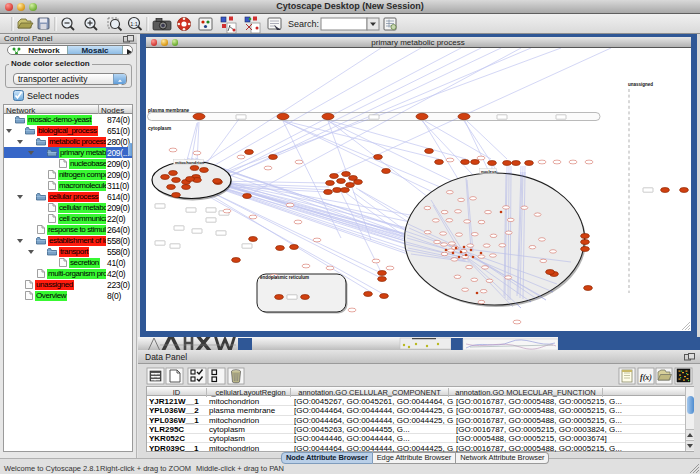 This screenshot has height=474, width=700. What do you see at coordinates (160, 128) in the screenshot?
I see `svg-text: cytoplasm` at bounding box center [160, 128].